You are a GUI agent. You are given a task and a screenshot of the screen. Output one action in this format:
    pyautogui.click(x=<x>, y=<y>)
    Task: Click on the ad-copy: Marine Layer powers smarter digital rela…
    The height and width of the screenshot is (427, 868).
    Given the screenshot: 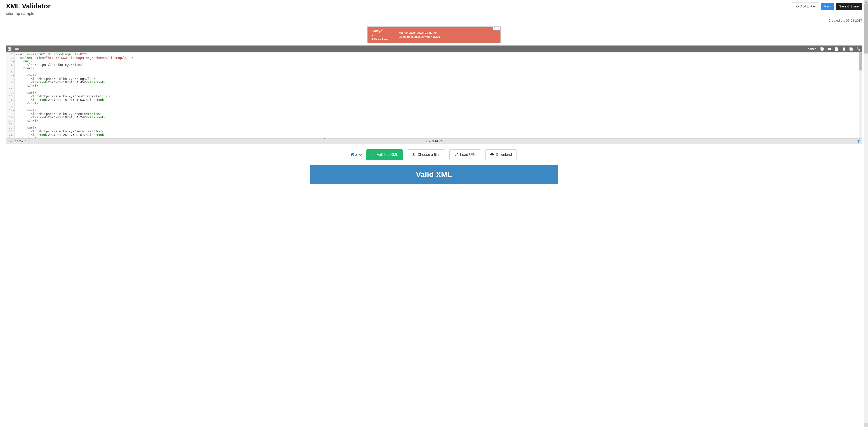 What is the action you would take?
    pyautogui.click(x=419, y=35)
    